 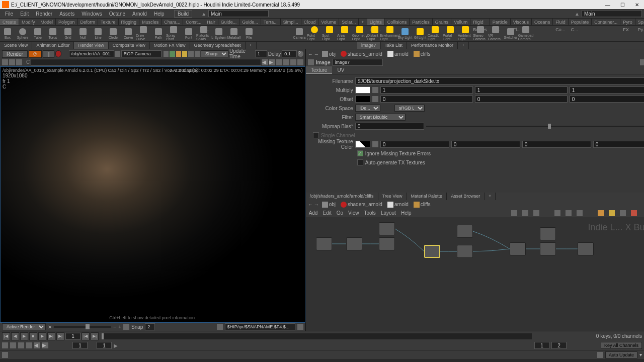 I want to click on tool-pointlight: Point Light, so click(x=314, y=34).